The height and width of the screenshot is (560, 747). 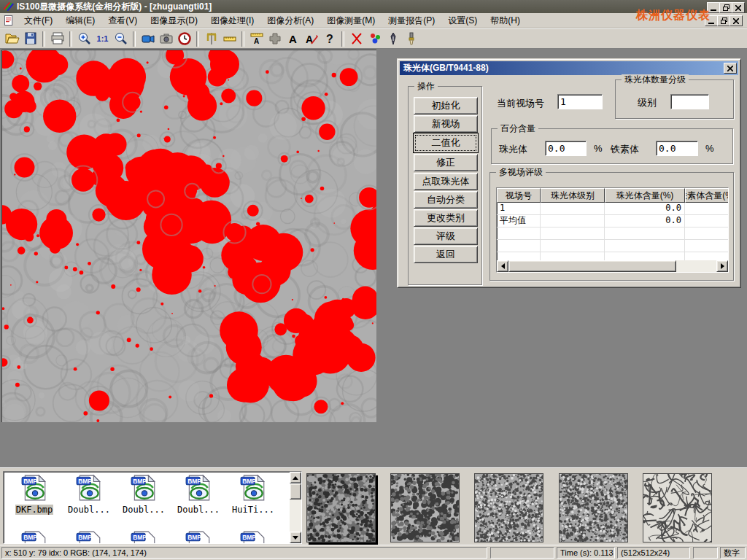 What do you see at coordinates (34, 537) in the screenshot?
I see `bmp-file-icon: BMP` at bounding box center [34, 537].